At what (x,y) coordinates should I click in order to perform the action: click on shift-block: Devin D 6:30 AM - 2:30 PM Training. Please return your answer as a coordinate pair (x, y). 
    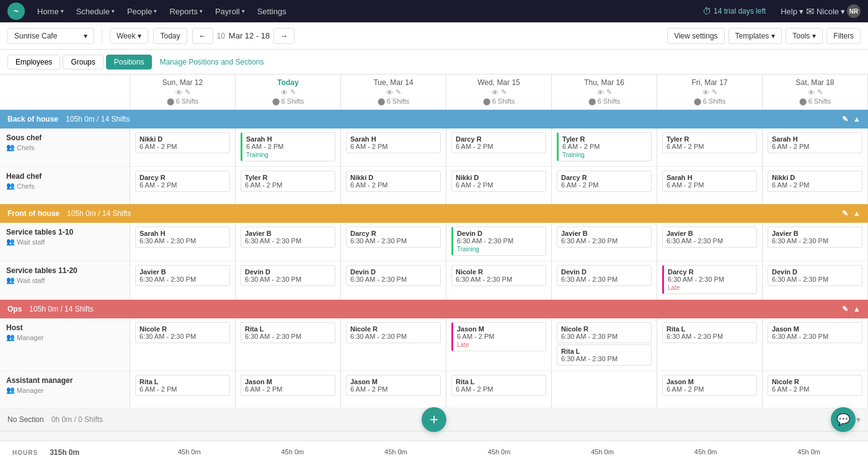
    Looking at the image, I should click on (498, 241).